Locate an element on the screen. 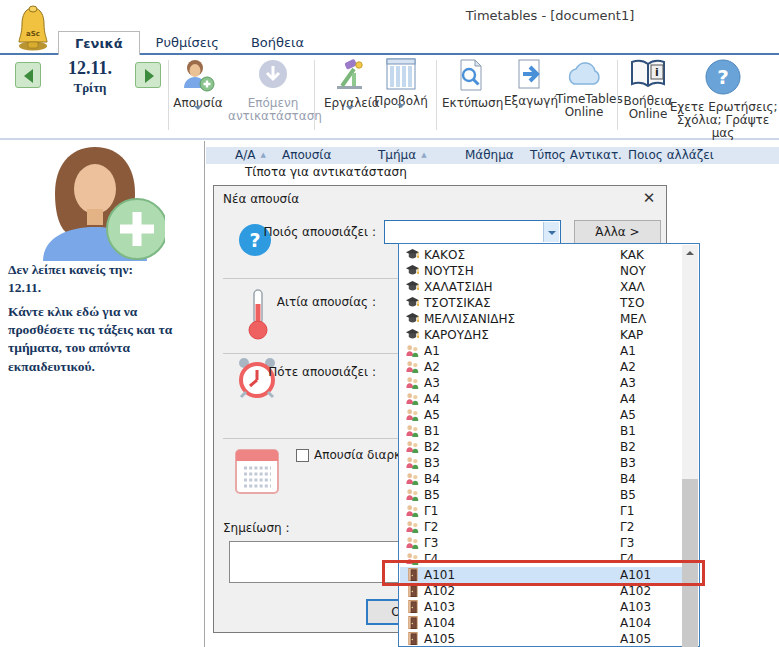  chevron-down-icon is located at coordinates (552, 233).